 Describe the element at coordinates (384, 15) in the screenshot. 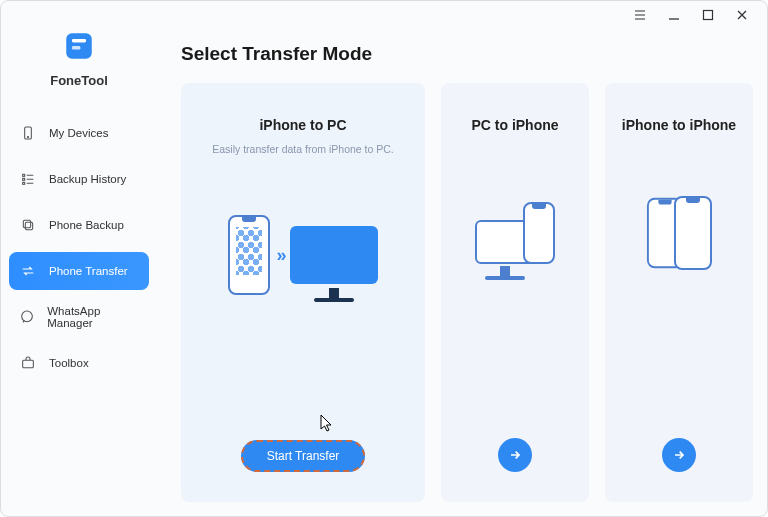

I see `titlebar` at that location.